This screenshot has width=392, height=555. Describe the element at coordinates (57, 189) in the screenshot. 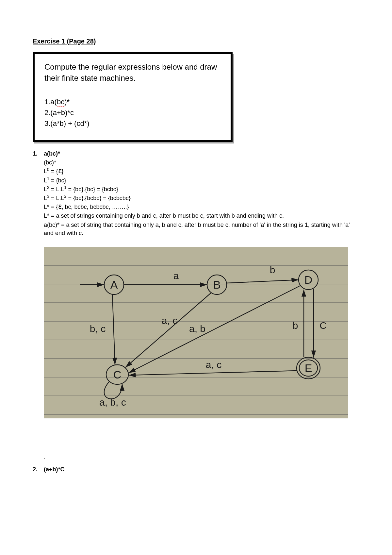

I see `l4mid: = L.L` at that location.